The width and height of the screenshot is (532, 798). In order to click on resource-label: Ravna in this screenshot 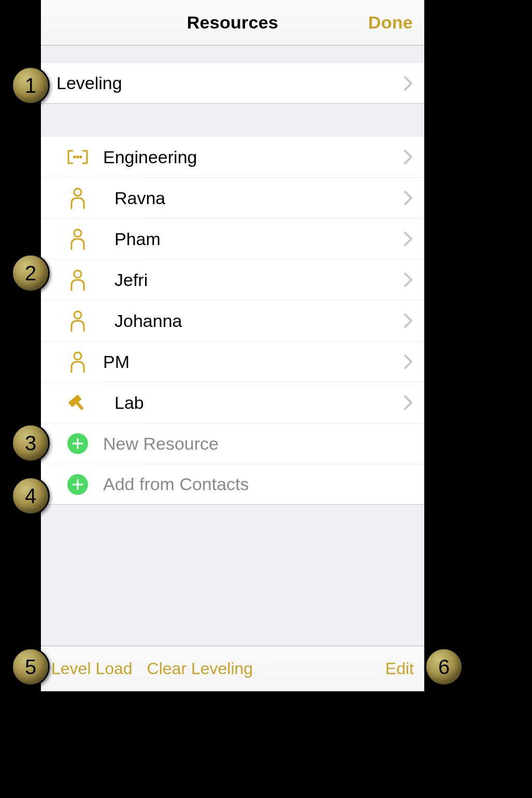, I will do `click(140, 198)`.